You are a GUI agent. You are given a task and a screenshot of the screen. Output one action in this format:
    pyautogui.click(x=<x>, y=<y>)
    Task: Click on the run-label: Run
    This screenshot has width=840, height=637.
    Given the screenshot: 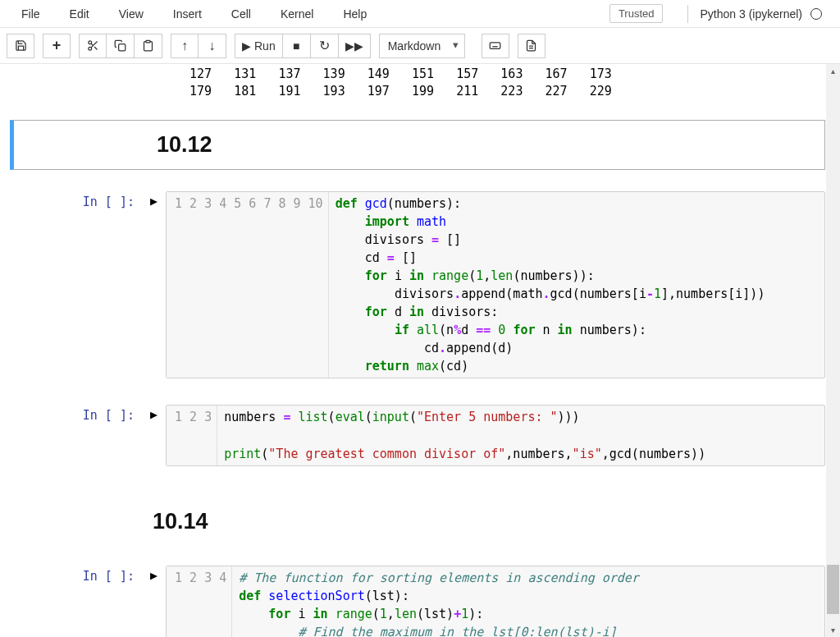 What is the action you would take?
    pyautogui.click(x=265, y=46)
    